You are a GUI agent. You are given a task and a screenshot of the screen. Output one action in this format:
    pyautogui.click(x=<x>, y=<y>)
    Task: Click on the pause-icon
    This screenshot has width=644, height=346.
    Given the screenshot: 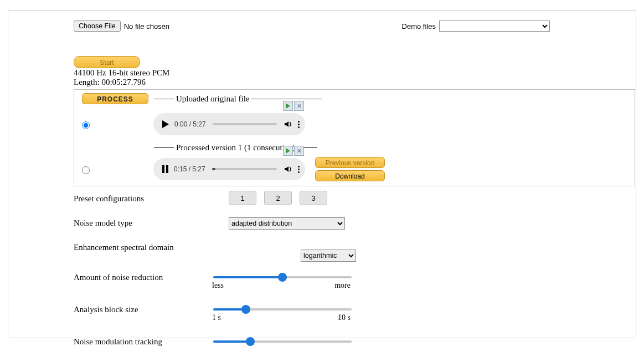 What is the action you would take?
    pyautogui.click(x=165, y=169)
    